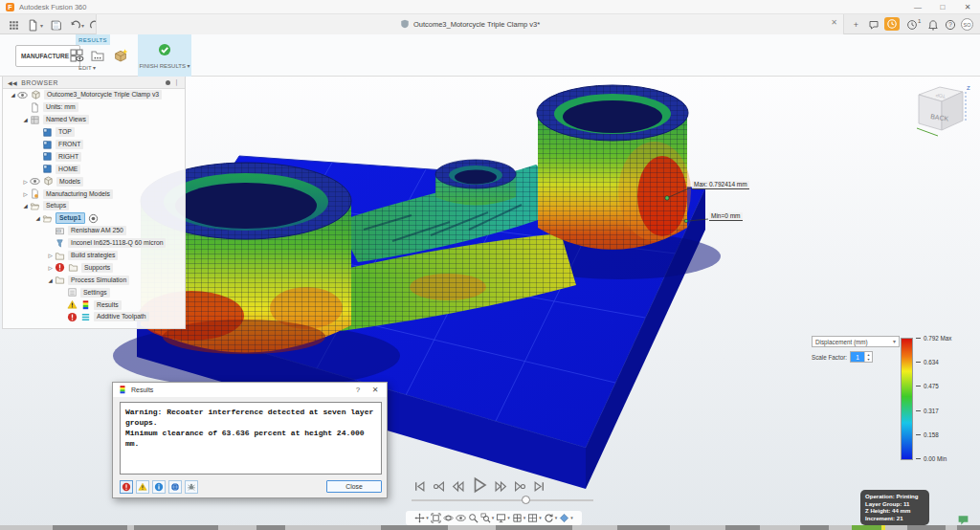  I want to click on legend-field-dropdown: Displacement (mm)▾, so click(856, 342).